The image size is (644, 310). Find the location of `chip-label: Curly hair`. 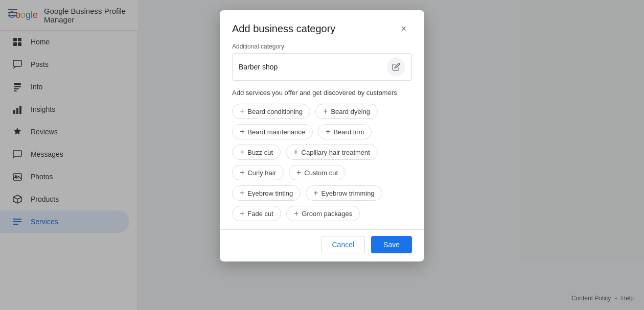

chip-label: Curly hair is located at coordinates (262, 173).